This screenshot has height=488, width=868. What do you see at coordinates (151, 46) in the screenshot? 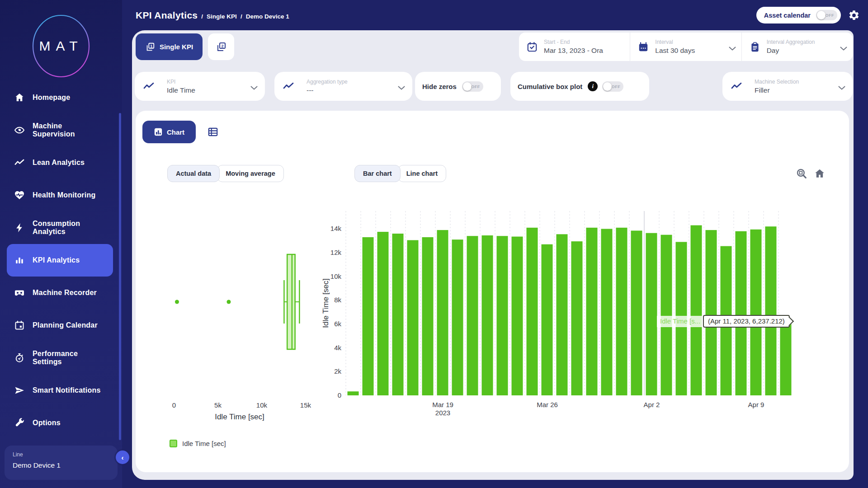
I see `svg-text: 1` at bounding box center [151, 46].